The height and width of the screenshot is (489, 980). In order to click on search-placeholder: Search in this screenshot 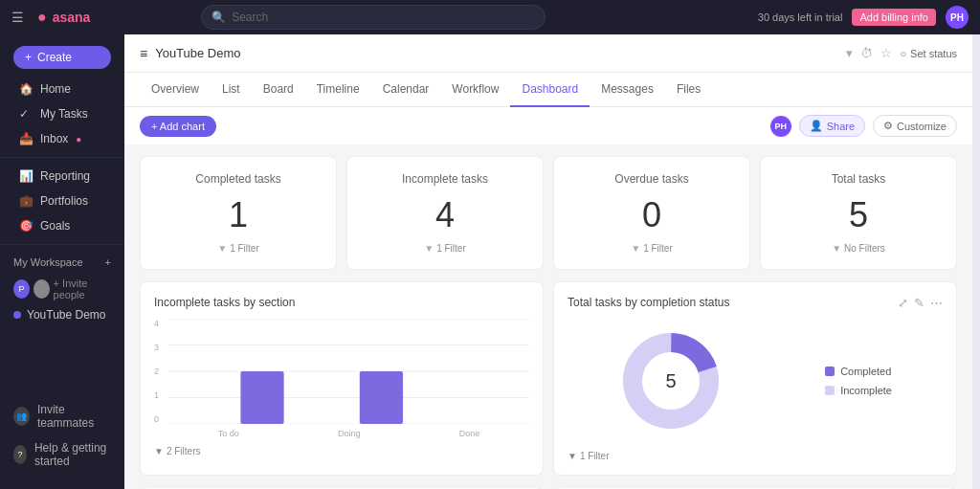, I will do `click(250, 17)`.